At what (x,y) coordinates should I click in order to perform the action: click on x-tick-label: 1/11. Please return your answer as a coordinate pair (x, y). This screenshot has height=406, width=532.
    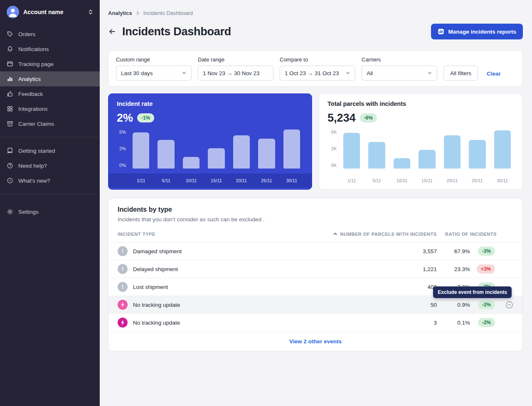
    Looking at the image, I should click on (141, 181).